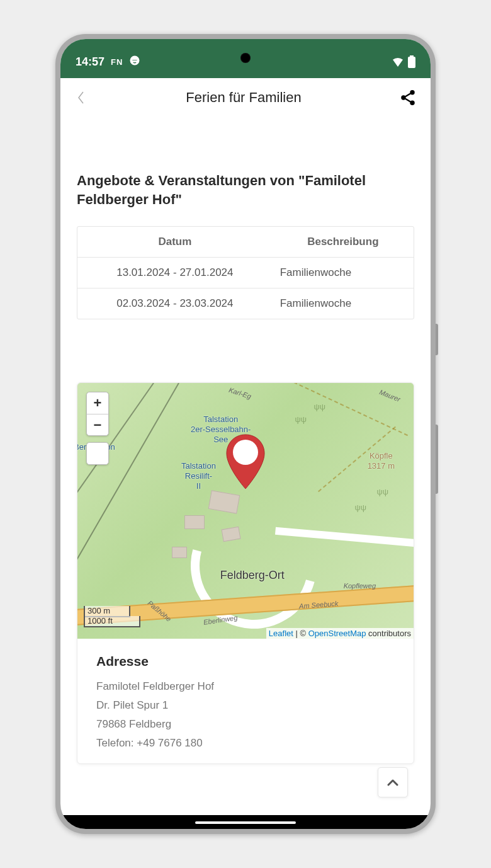  Describe the element at coordinates (246, 58) in the screenshot. I see `camera-hole` at that location.